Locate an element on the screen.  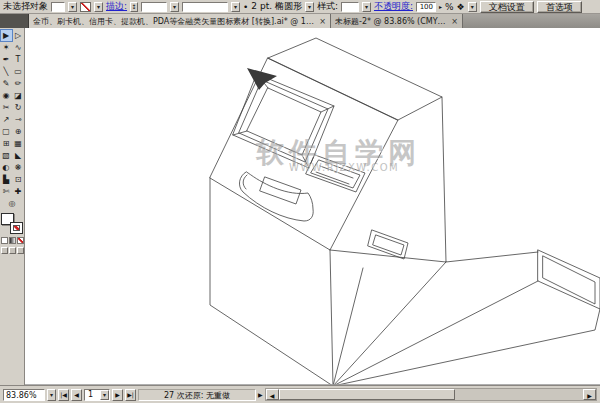
next-artboard-button: ▶ is located at coordinates (118, 395).